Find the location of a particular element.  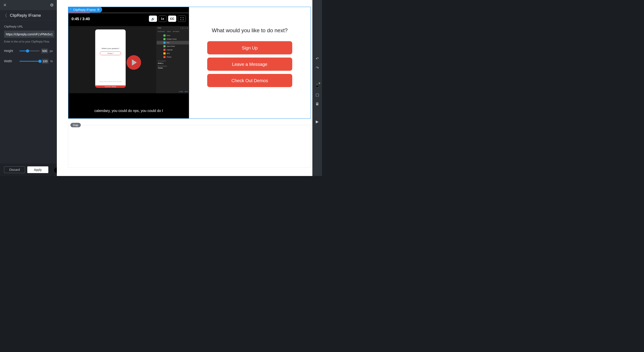

form-item: ●Multiple Choice is located at coordinates (173, 39).